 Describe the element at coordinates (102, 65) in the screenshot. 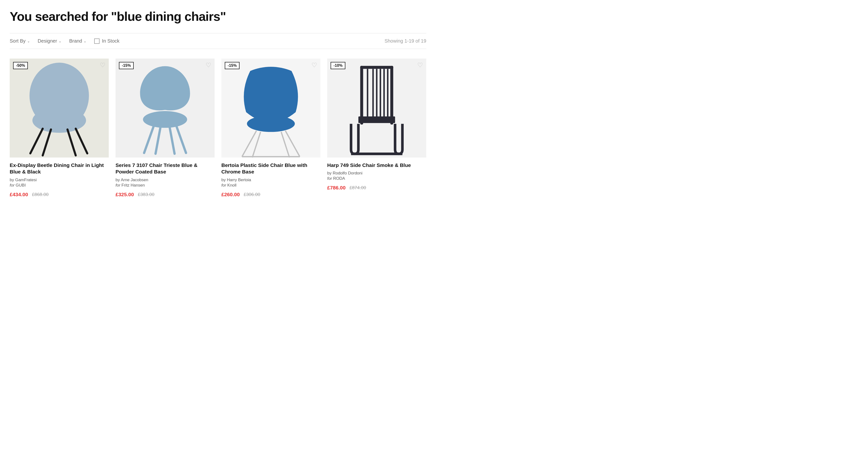

I see `wishlist-button-1: ♡` at that location.